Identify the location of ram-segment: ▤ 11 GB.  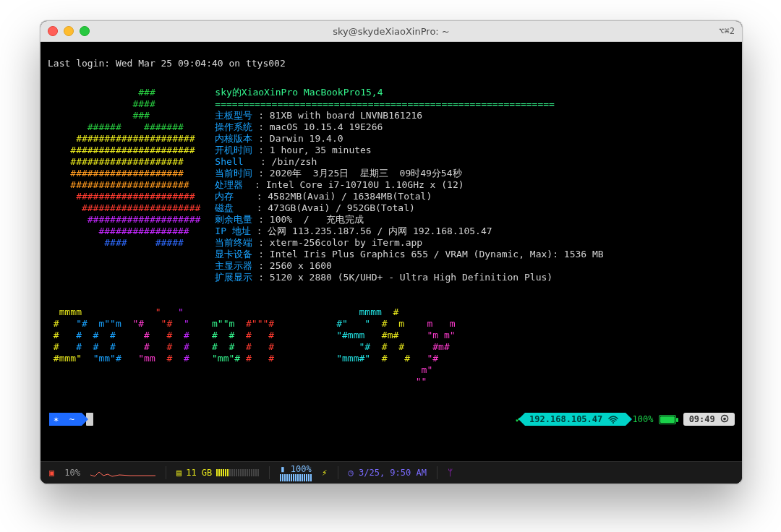
(218, 473).